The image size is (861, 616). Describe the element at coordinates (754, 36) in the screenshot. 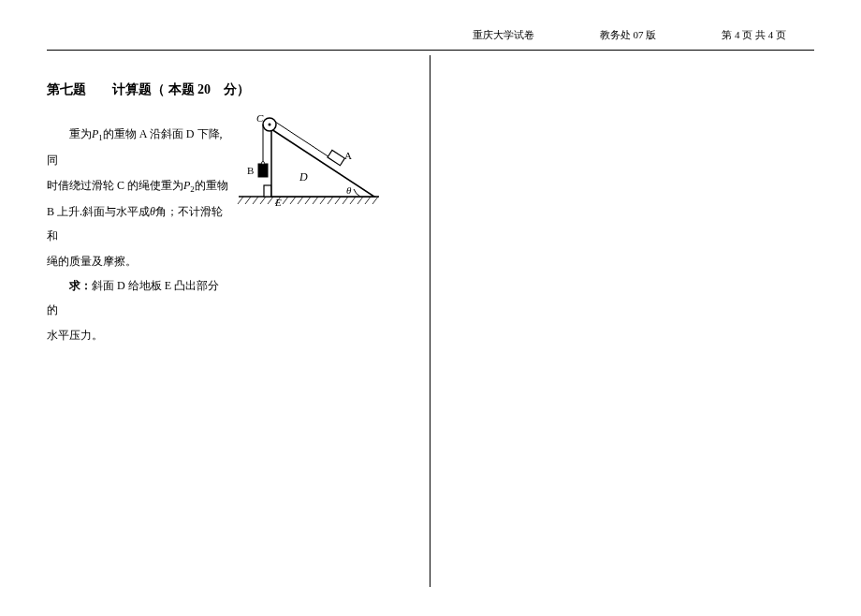

I see `header-page-info: 第 4 页 共 4 页` at that location.